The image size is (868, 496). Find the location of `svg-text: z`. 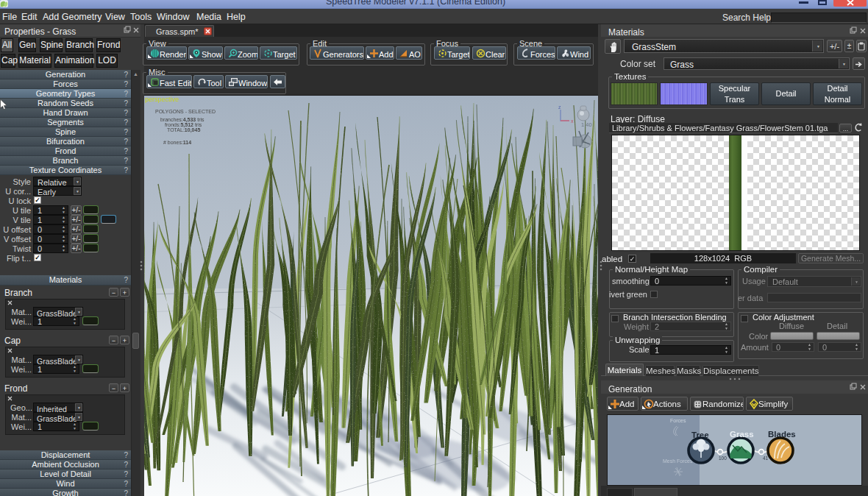

svg-text: z is located at coordinates (560, 107).